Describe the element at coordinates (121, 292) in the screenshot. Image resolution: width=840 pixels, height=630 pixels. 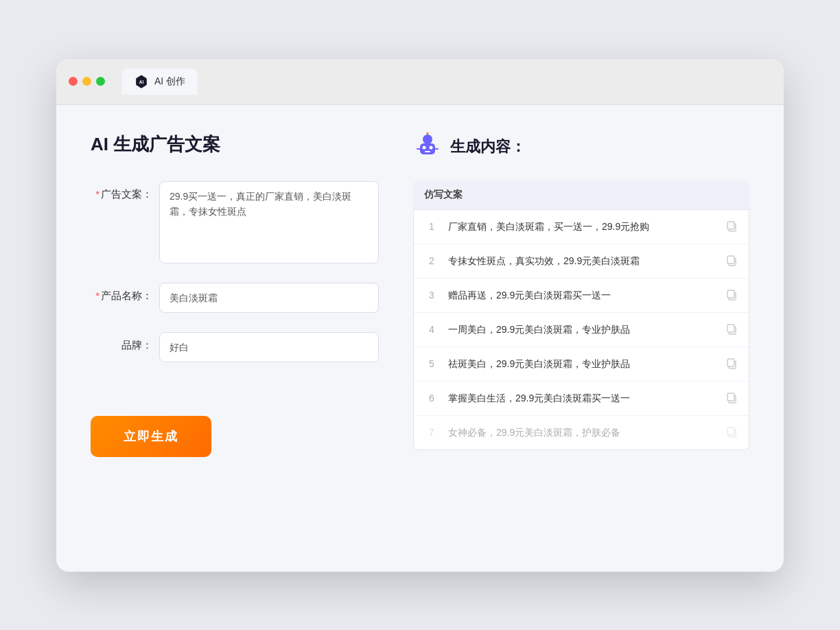
I see `product-name-label: *产品名称：` at that location.